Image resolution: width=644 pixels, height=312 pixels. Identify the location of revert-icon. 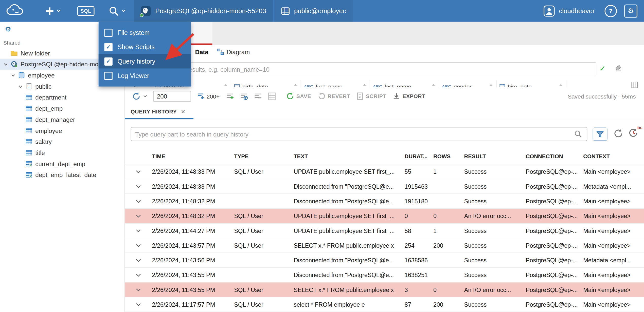
(321, 96).